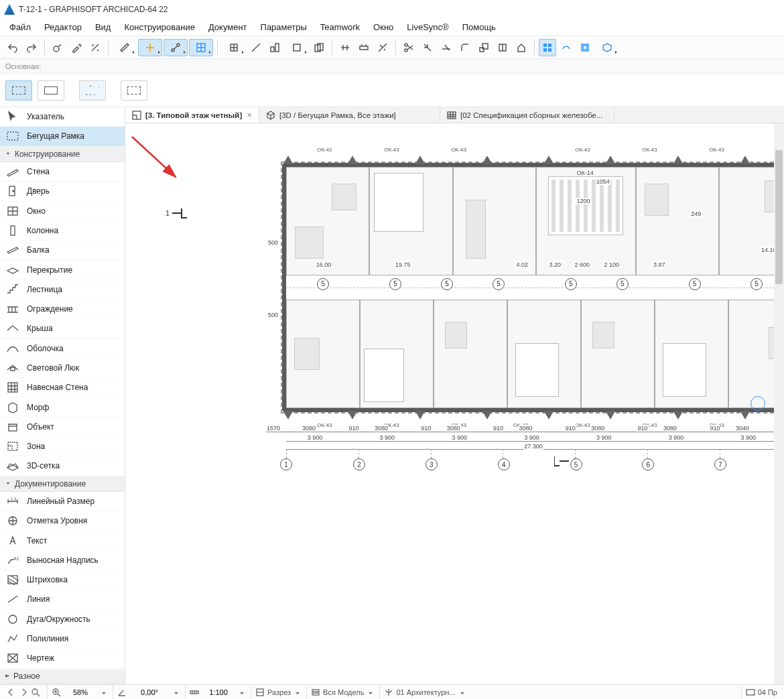  Describe the element at coordinates (218, 692) in the screenshot. I see `scale-value` at that location.